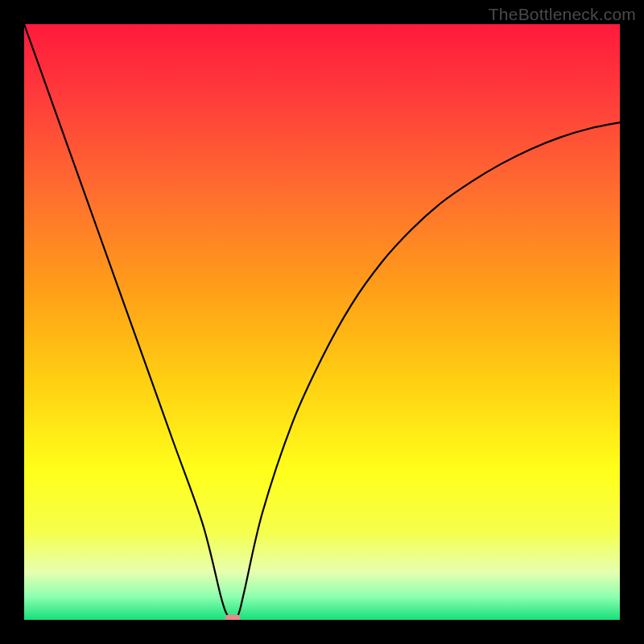 The height and width of the screenshot is (644, 644). Describe the element at coordinates (233, 617) in the screenshot. I see `optimal-point-marker` at that location.